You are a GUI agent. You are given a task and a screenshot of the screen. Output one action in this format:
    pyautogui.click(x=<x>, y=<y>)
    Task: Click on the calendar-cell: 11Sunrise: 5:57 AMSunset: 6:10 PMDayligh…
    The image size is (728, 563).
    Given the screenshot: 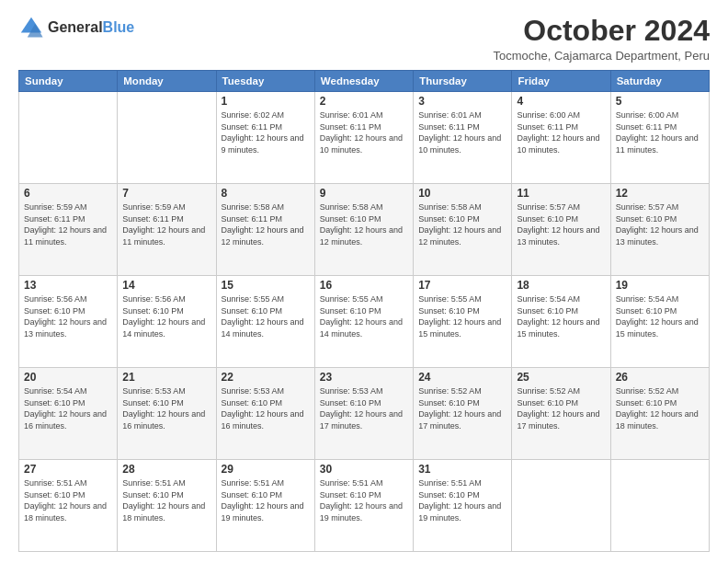 What is the action you would take?
    pyautogui.click(x=561, y=230)
    